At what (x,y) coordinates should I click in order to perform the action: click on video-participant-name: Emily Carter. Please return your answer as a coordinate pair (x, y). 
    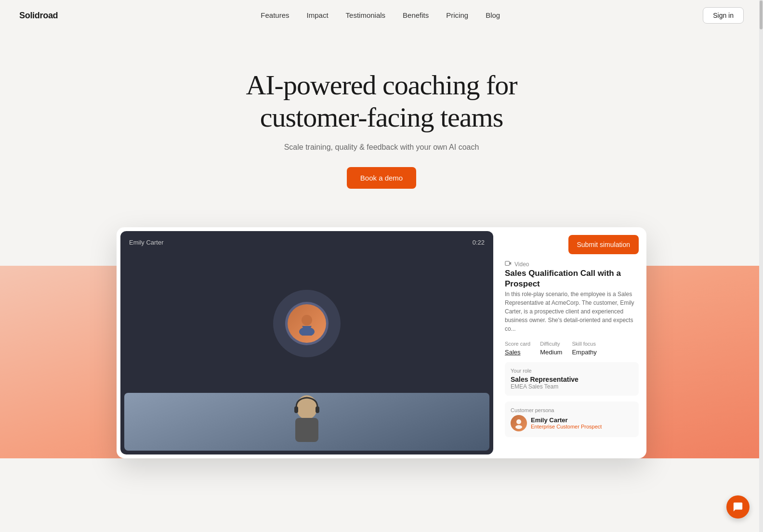
    Looking at the image, I should click on (146, 243).